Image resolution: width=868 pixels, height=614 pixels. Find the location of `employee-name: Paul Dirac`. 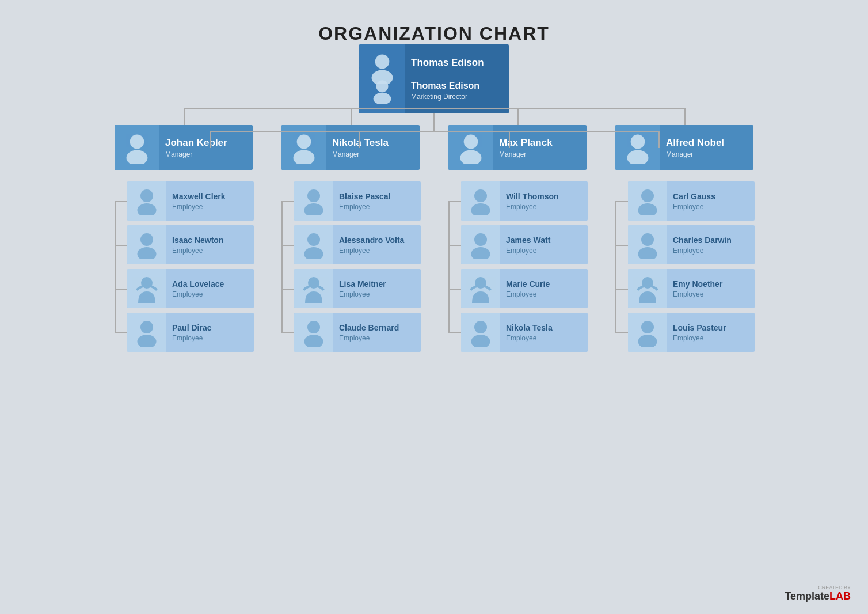

employee-name: Paul Dirac is located at coordinates (210, 328).